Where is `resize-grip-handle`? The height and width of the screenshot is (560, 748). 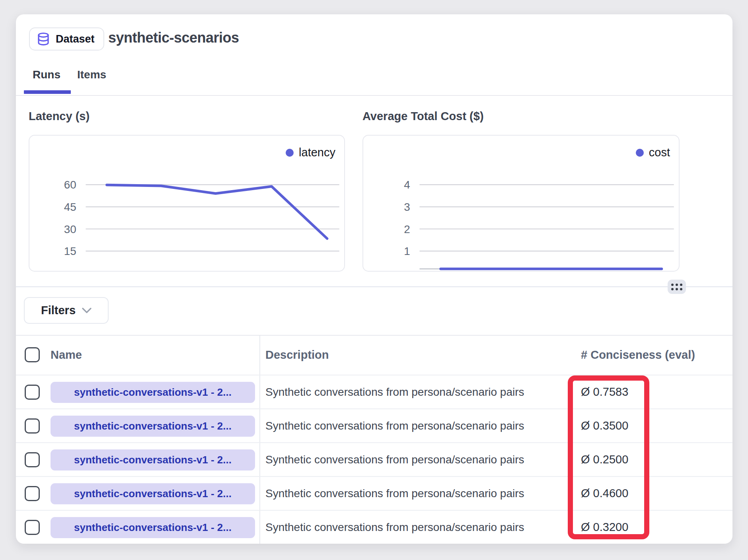
resize-grip-handle is located at coordinates (677, 287).